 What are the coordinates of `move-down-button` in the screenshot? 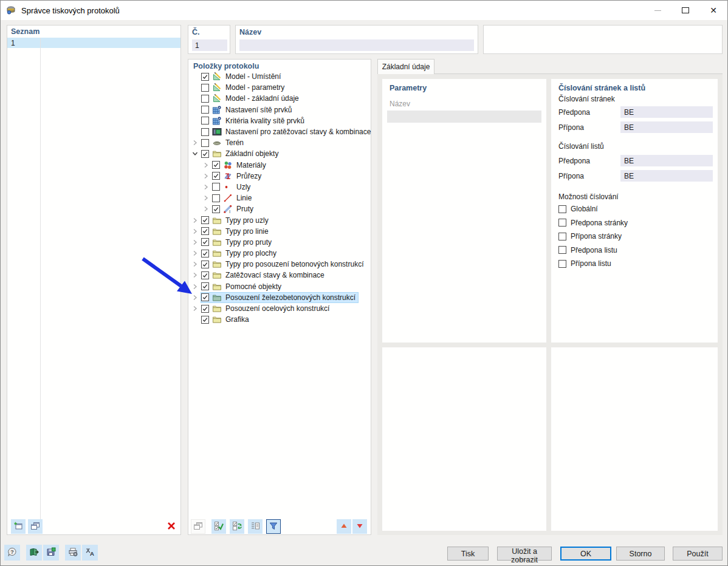 It's located at (360, 527).